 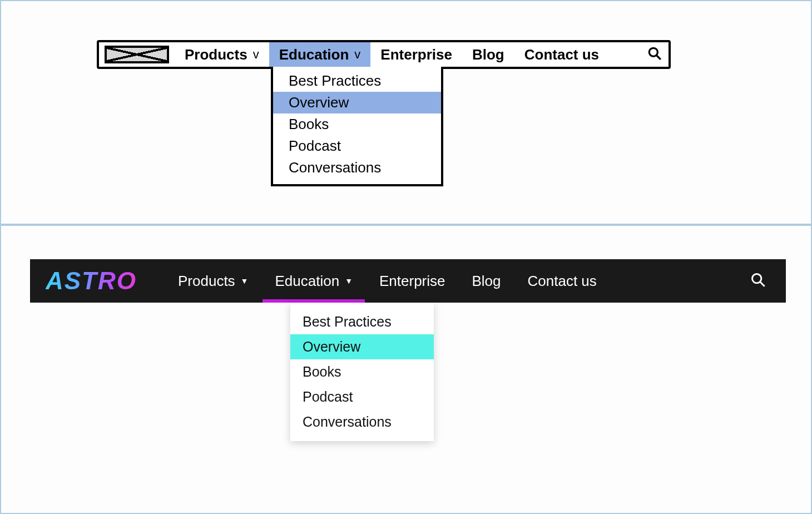 What do you see at coordinates (213, 281) in the screenshot?
I see `nav-item-products: Products ▼` at bounding box center [213, 281].